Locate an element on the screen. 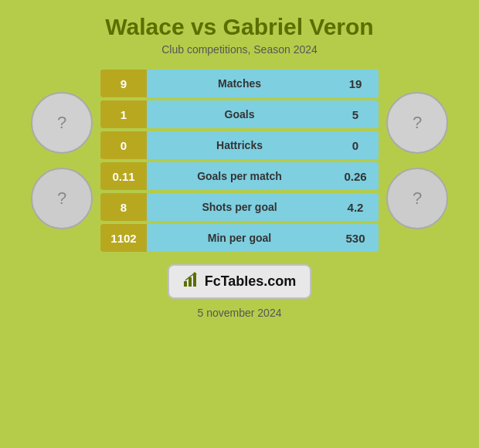  left-player-photo: ? is located at coordinates (62, 123).